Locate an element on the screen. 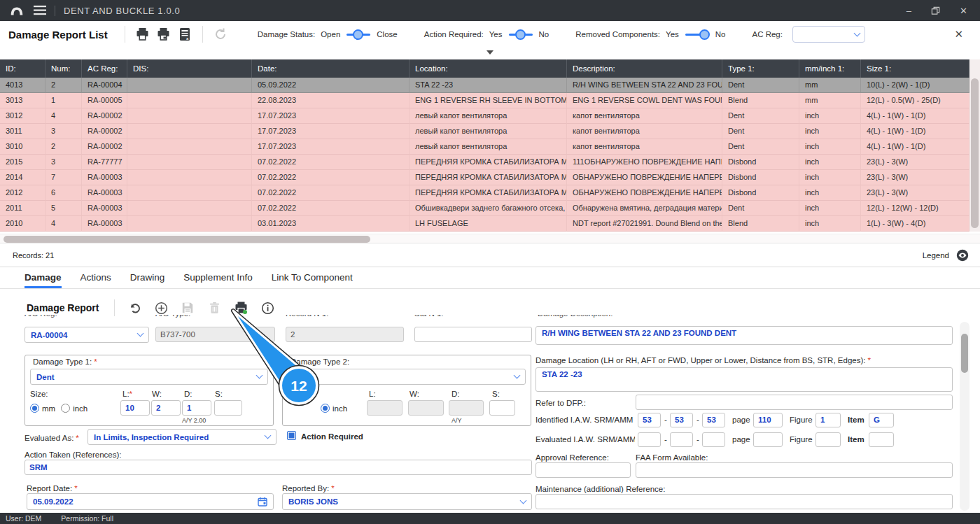  s1-field is located at coordinates (228, 408).